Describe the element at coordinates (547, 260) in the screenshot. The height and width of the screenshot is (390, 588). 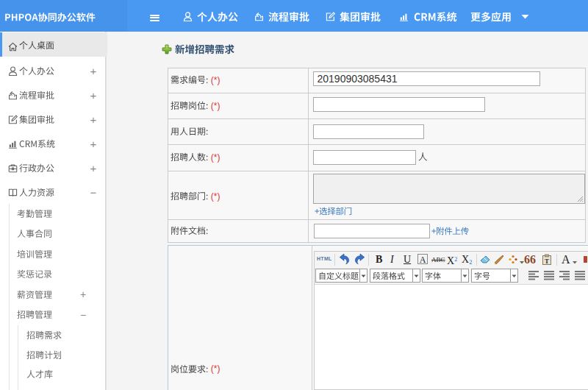
I see `svg-text: T` at that location.